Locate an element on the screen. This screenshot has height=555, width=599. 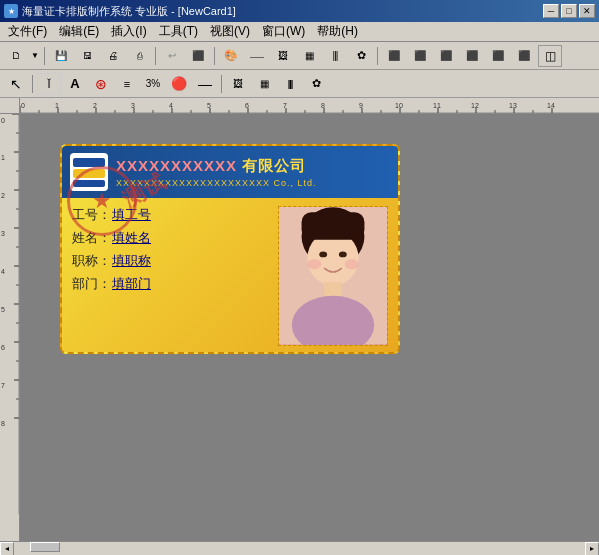
undo-button: ↩ is located at coordinates (172, 56).